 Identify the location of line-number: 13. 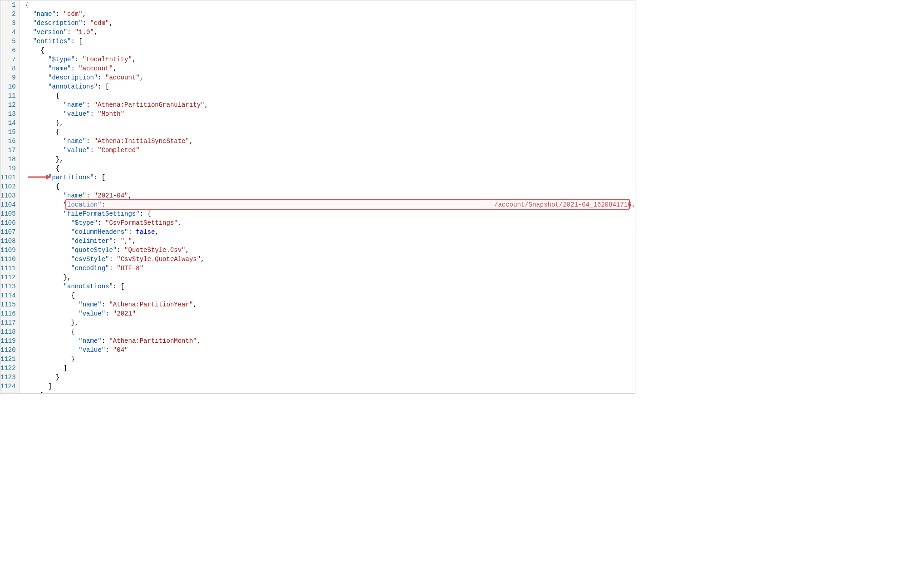
(8, 114).